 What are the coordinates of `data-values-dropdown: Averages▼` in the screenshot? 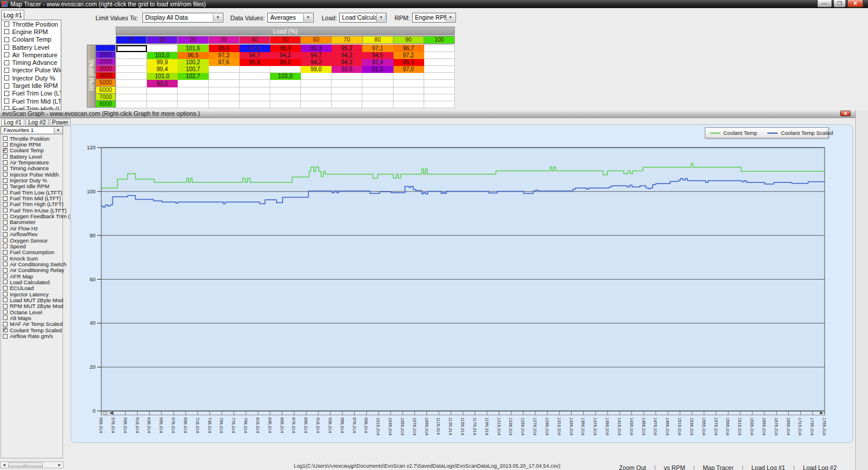 It's located at (290, 17).